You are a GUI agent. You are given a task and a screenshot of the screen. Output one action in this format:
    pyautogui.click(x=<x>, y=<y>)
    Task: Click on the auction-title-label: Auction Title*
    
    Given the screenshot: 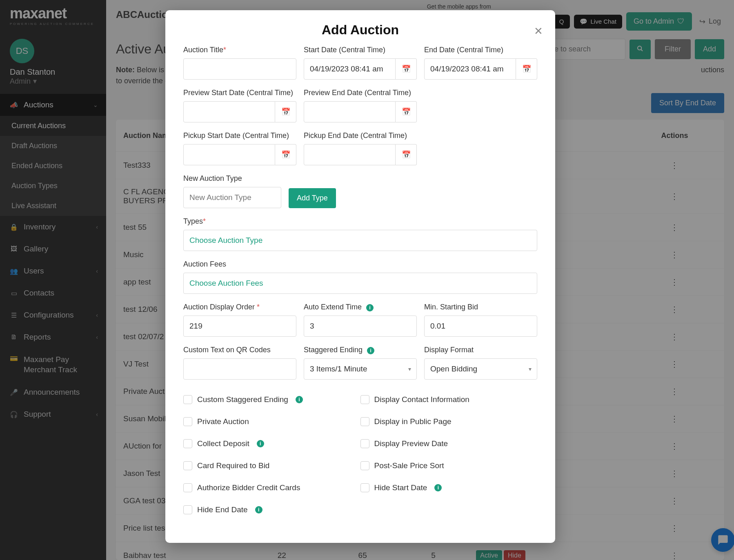 What is the action you would take?
    pyautogui.click(x=240, y=50)
    